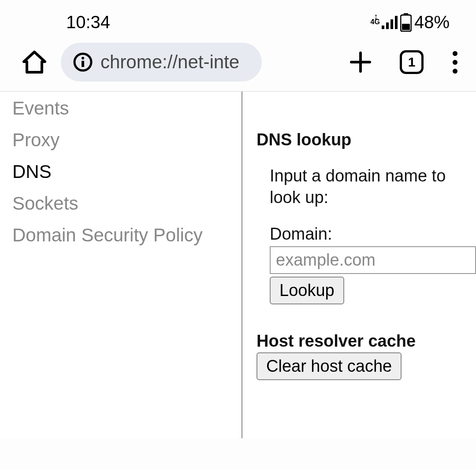 The height and width of the screenshot is (470, 476). I want to click on omnibox: chrome://net-inte, so click(161, 62).